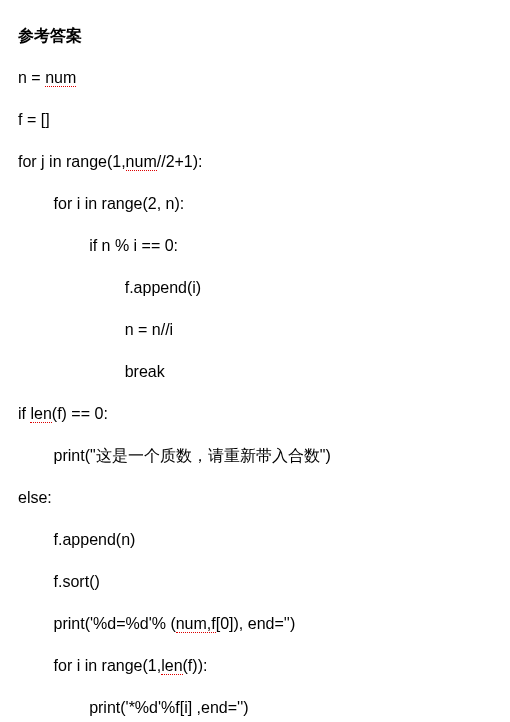 The width and height of the screenshot is (510, 722). I want to click on code-line-11: f.append(n), so click(255, 540).